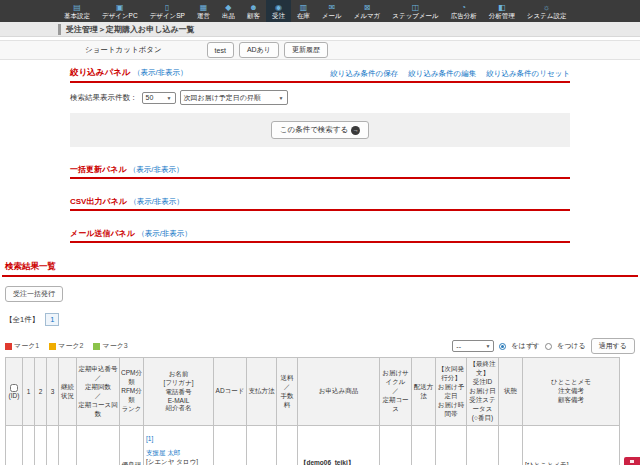 The image size is (640, 465). Describe the element at coordinates (415, 16) in the screenshot. I see `nav-label: ステップメール` at that location.